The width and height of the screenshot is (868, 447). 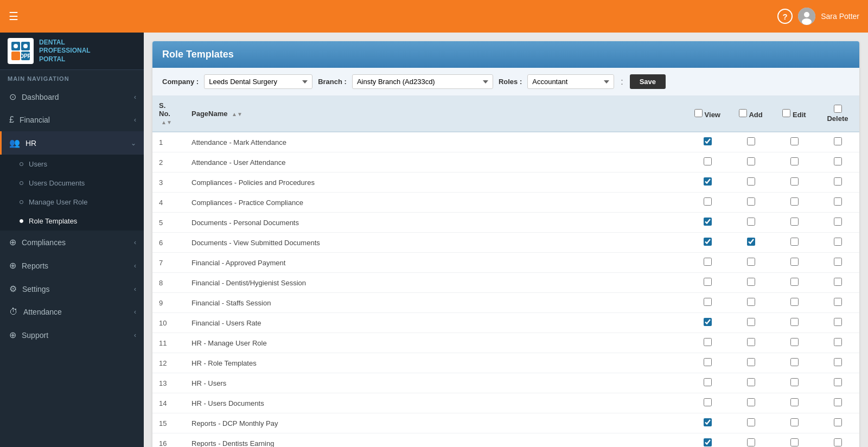 What do you see at coordinates (648, 81) in the screenshot?
I see `save-button: Save` at bounding box center [648, 81].